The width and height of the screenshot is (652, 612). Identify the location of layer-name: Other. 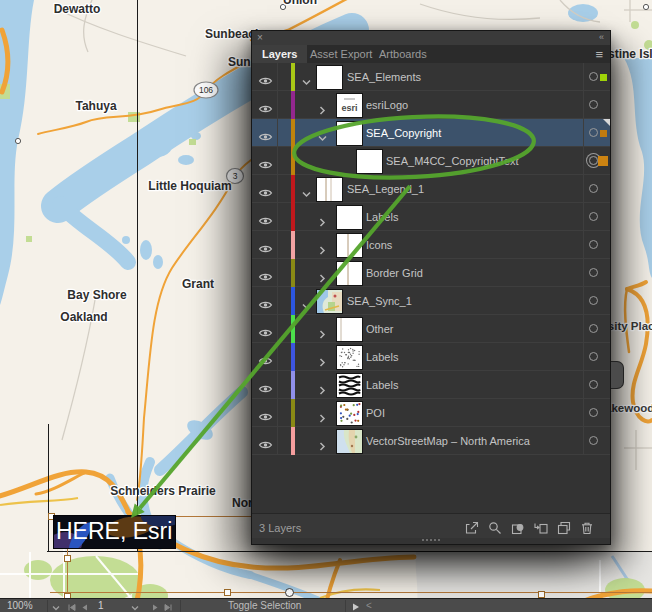
(380, 329).